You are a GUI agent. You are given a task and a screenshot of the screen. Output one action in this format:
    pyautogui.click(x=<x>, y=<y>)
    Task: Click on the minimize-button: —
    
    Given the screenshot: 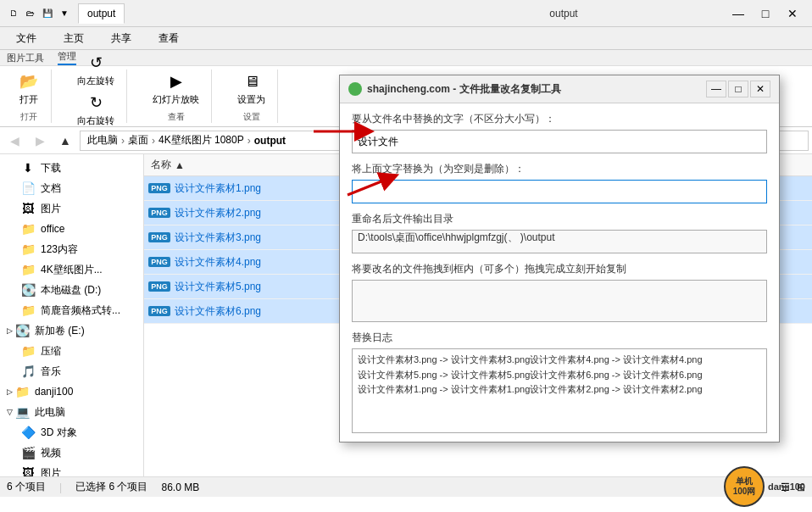 What is the action you would take?
    pyautogui.click(x=738, y=14)
    